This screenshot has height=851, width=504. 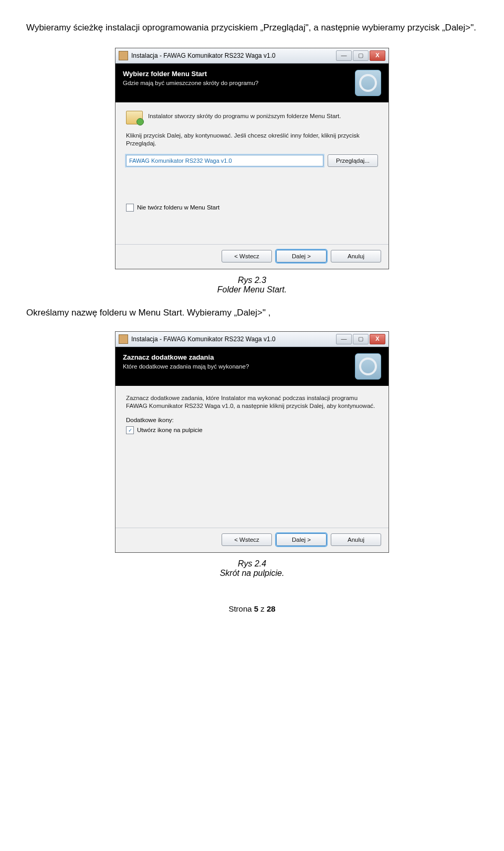 I want to click on caption-1: Rys 2.3 Folder Menu Start., so click(x=252, y=285).